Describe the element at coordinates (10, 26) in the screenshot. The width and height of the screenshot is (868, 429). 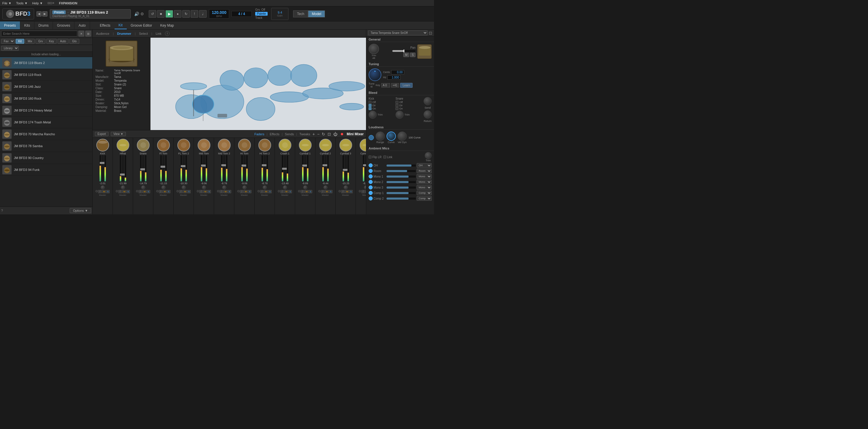
I see `nav-presets: Presets` at that location.